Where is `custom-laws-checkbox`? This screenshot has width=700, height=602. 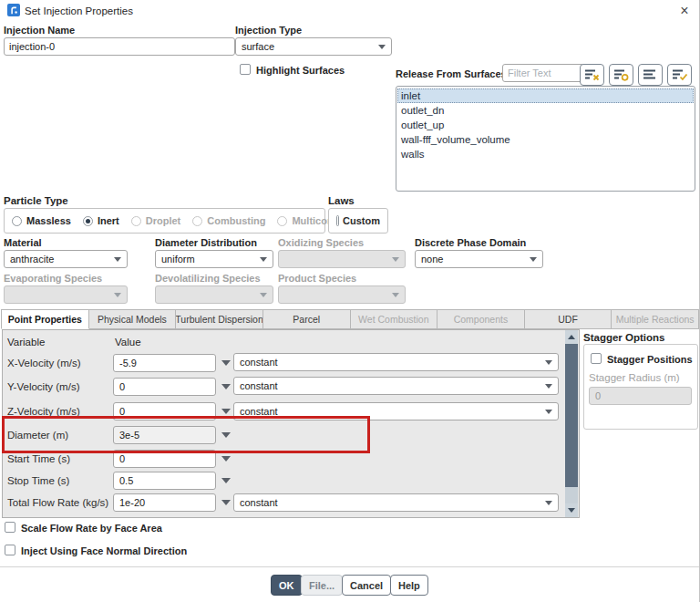 custom-laws-checkbox is located at coordinates (337, 221).